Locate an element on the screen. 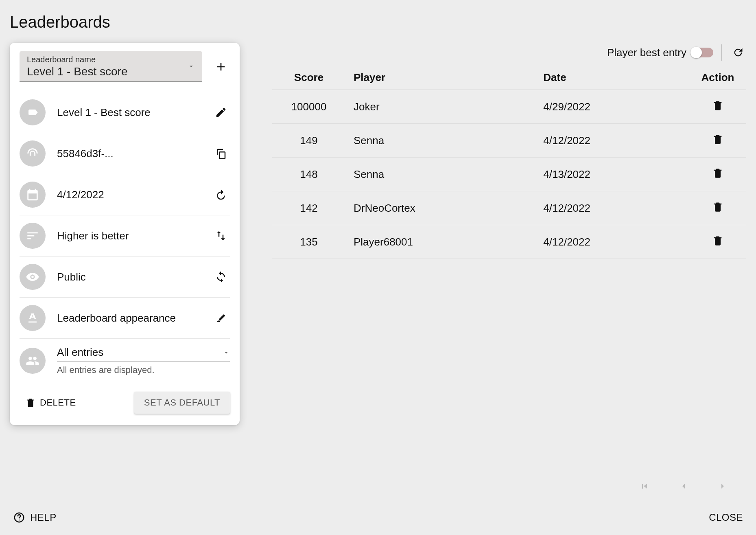 This screenshot has width=756, height=535. add-leaderboard-button is located at coordinates (221, 67).